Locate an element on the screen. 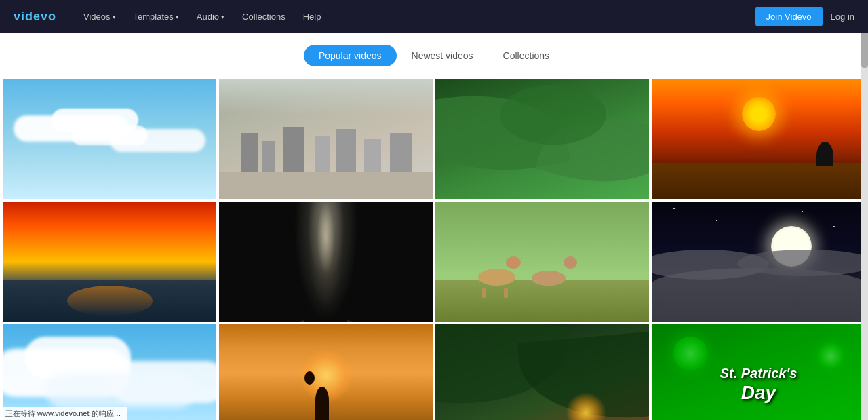 The height and width of the screenshot is (420, 868). nav-videos: Videos ▾ is located at coordinates (100, 16).